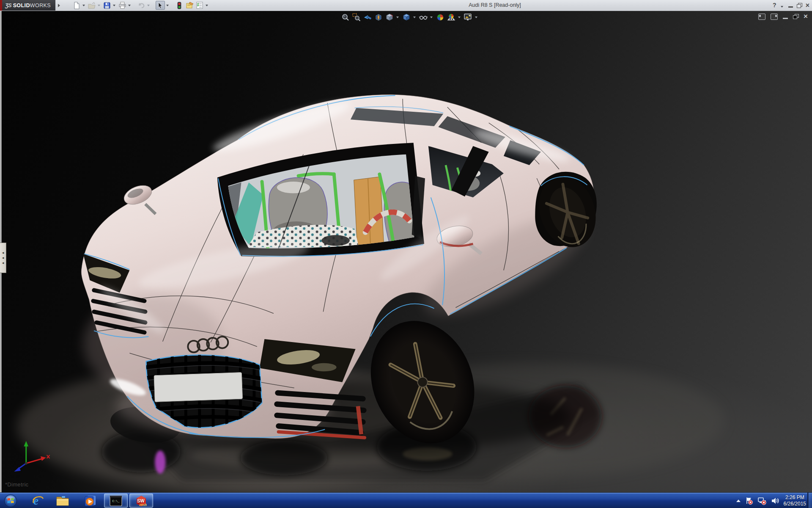 The image size is (812, 508). What do you see at coordinates (189, 5) in the screenshot?
I see `comment-note-icon` at bounding box center [189, 5].